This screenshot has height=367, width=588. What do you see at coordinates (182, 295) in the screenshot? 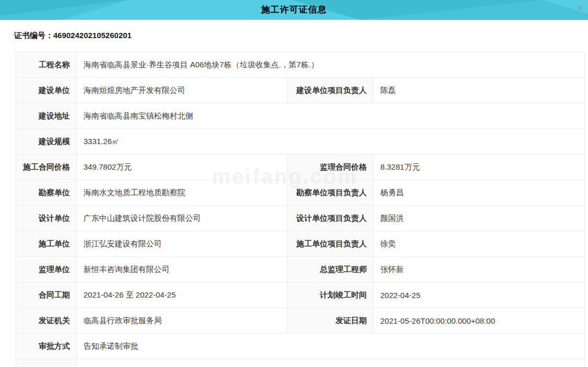
I see `field-value: 2021-04-26 至 2022-04-25` at bounding box center [182, 295].